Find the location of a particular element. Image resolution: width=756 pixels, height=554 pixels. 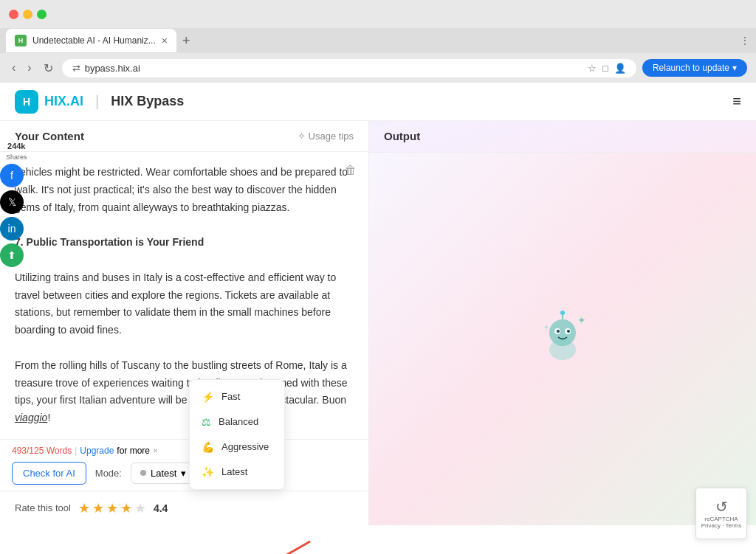

mode-dot is located at coordinates (143, 473).